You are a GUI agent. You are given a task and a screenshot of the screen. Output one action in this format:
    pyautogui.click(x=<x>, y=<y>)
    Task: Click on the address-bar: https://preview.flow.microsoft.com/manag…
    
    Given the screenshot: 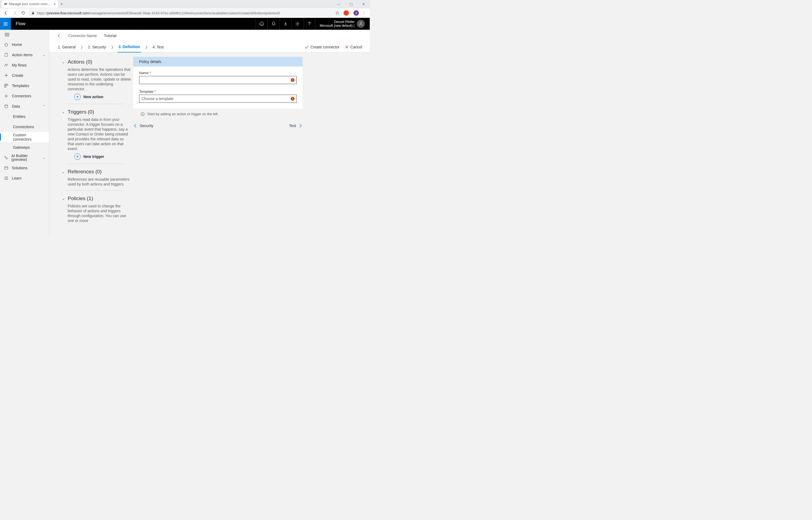 What is the action you would take?
    pyautogui.click(x=185, y=13)
    